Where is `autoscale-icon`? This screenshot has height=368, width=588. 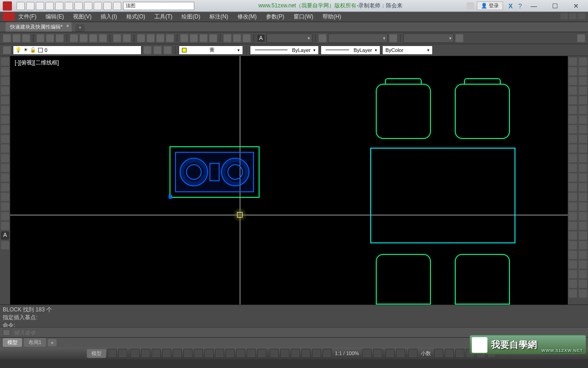
autoscale-icon is located at coordinates (327, 353).